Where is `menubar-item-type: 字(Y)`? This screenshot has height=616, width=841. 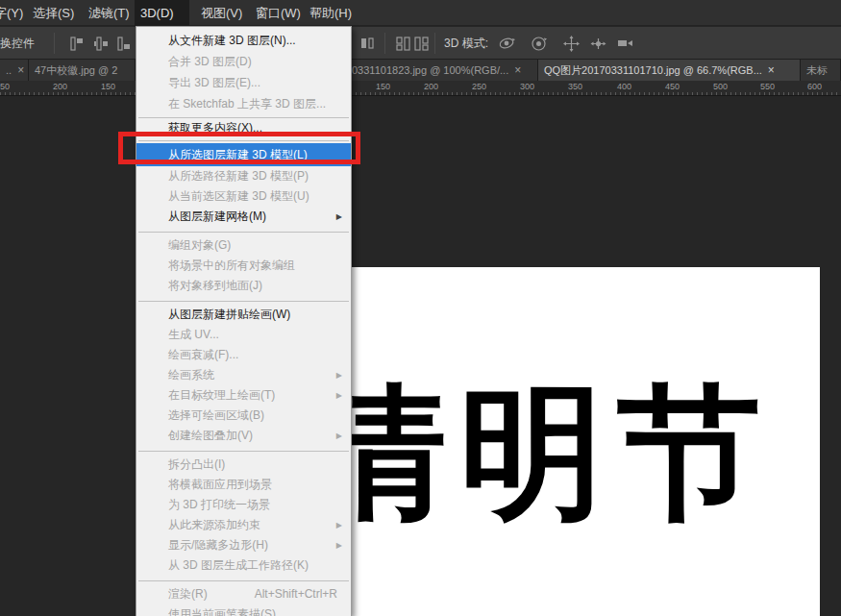 menubar-item-type: 字(Y) is located at coordinates (12, 13).